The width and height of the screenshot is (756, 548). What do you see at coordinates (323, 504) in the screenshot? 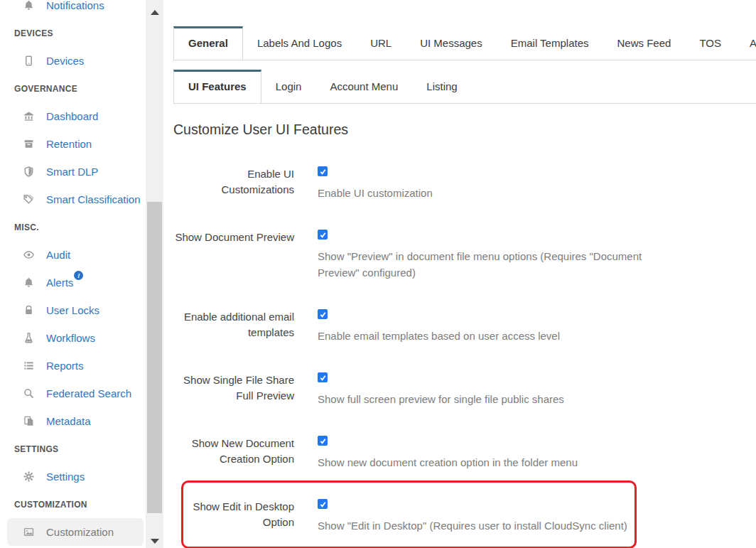
I see `checkbox-show-edit-in-desktop-option` at bounding box center [323, 504].